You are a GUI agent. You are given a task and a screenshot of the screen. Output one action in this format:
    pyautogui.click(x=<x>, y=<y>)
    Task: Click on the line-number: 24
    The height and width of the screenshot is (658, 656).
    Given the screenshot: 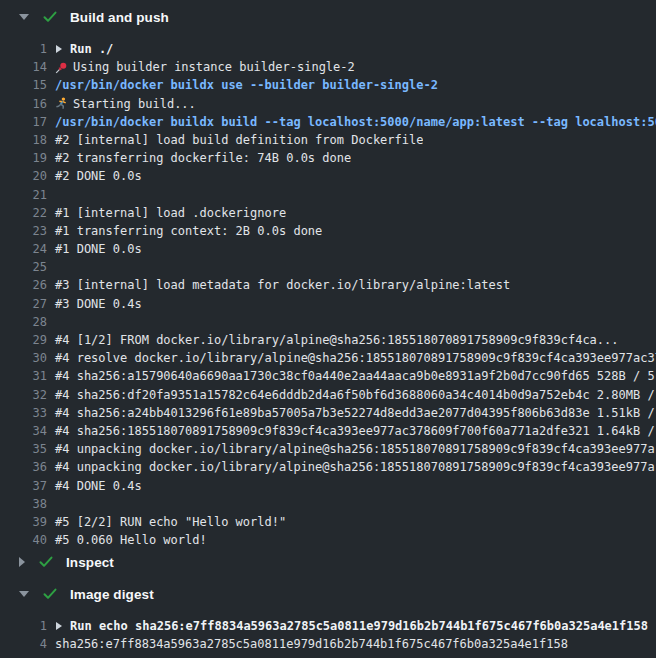 What is the action you would take?
    pyautogui.click(x=24, y=249)
    